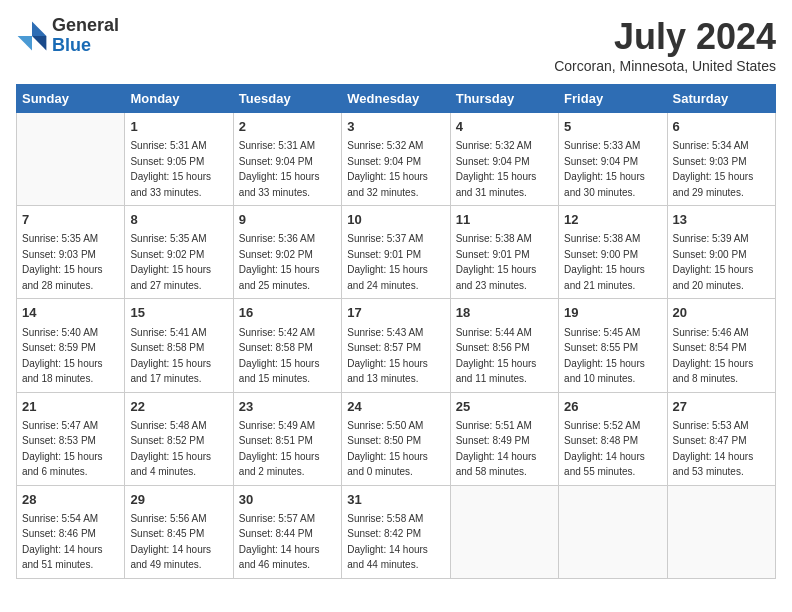 The height and width of the screenshot is (612, 792). I want to click on weekday-header-tuesday: Tuesday, so click(287, 99).